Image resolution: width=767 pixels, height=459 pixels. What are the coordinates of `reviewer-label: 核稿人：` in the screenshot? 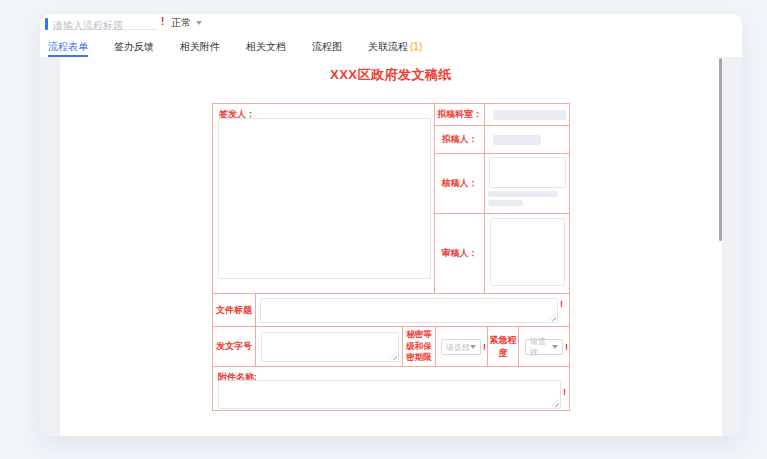 It's located at (460, 184).